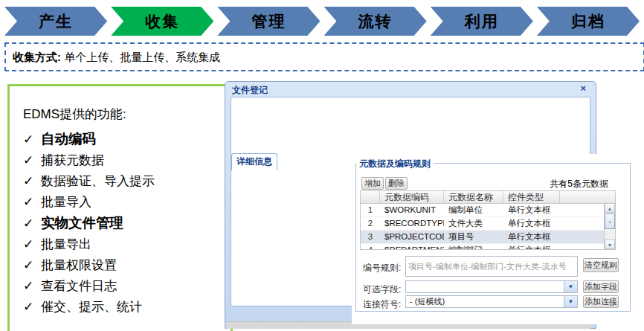 The width and height of the screenshot is (644, 331). What do you see at coordinates (56, 22) in the screenshot?
I see `flow-step-label: 产生` at bounding box center [56, 22].